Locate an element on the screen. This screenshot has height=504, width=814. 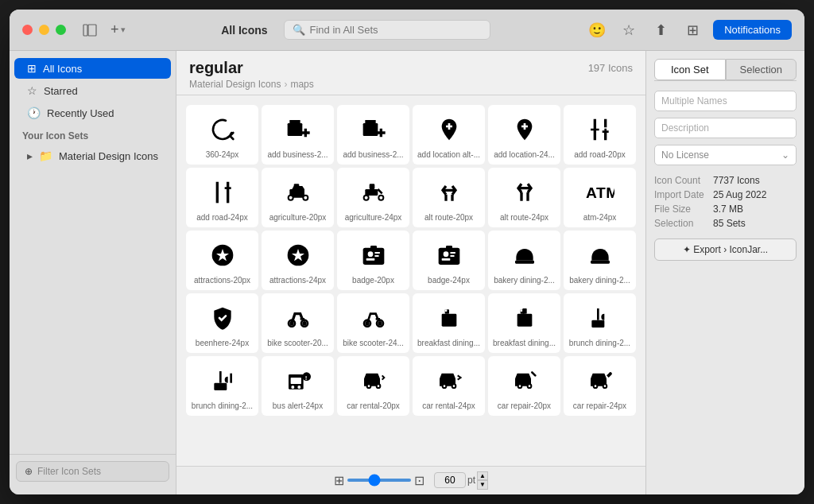
sidebar-item-all-icons: ⊞ All Icons is located at coordinates (92, 68).